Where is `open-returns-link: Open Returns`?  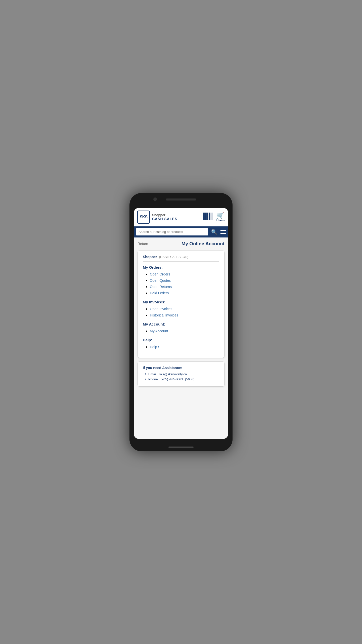 open-returns-link: Open Returns is located at coordinates (161, 287).